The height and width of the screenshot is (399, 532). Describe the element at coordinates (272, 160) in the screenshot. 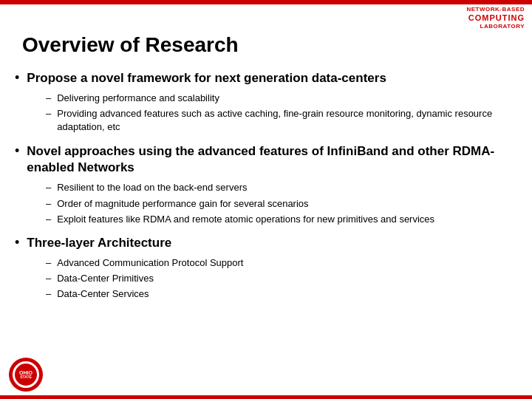

I see `main-bullet-text-2: Novel approaches using the advanced feat…` at that location.